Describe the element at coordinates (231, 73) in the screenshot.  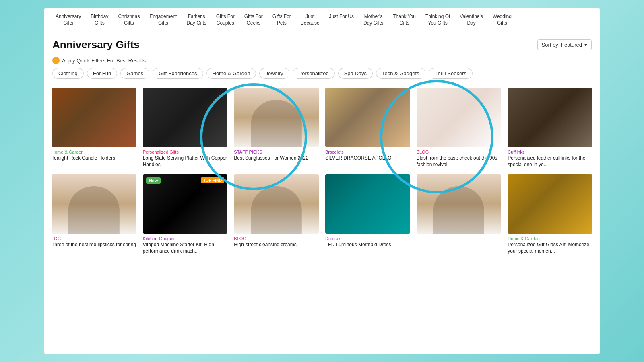
I see `category-pill-home-&-garden: Home & Garden` at that location.